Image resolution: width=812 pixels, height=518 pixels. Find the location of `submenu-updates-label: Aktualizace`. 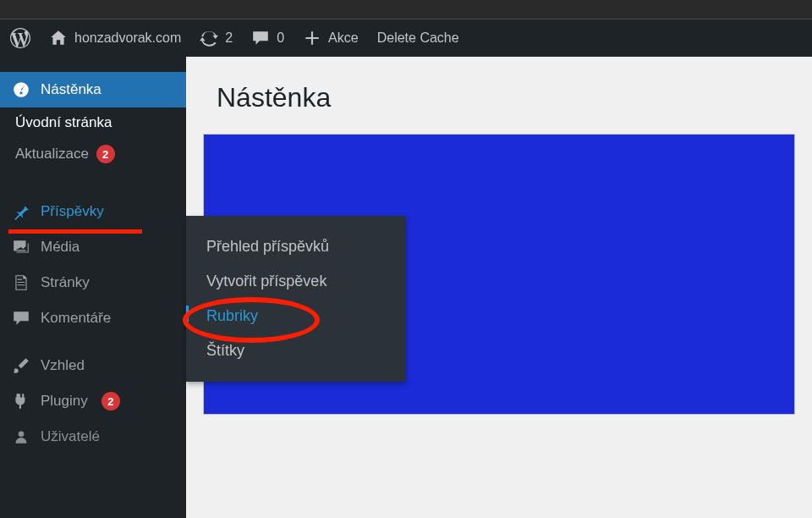

submenu-updates-label: Aktualizace is located at coordinates (52, 154).